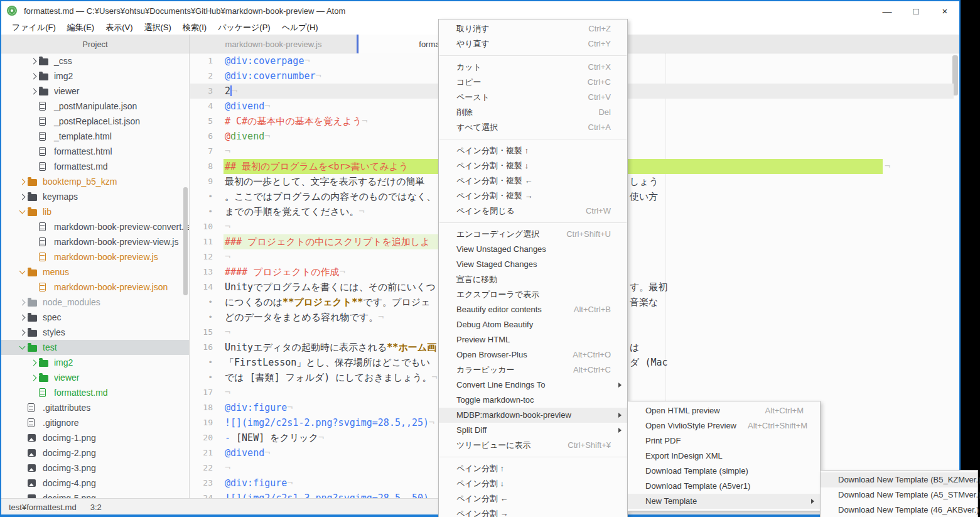 The height and width of the screenshot is (517, 980). Describe the element at coordinates (533, 128) in the screenshot. I see `menu-item: すべて選択Ctrl+A` at that location.